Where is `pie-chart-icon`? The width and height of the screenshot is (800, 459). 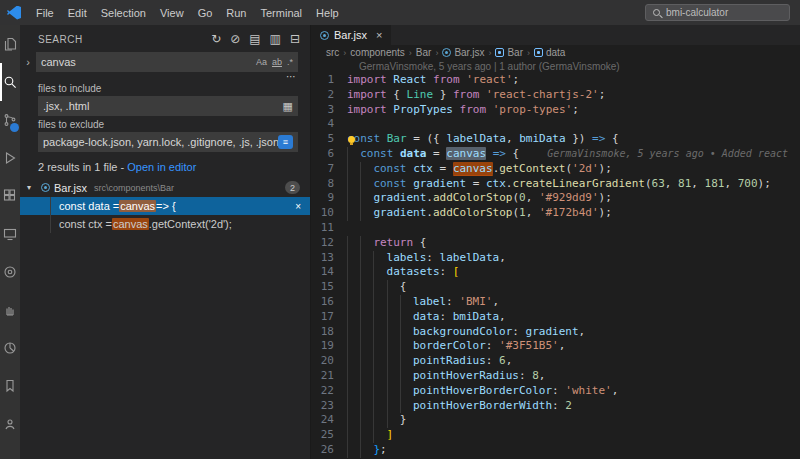
pie-chart-icon is located at coordinates (10, 348).